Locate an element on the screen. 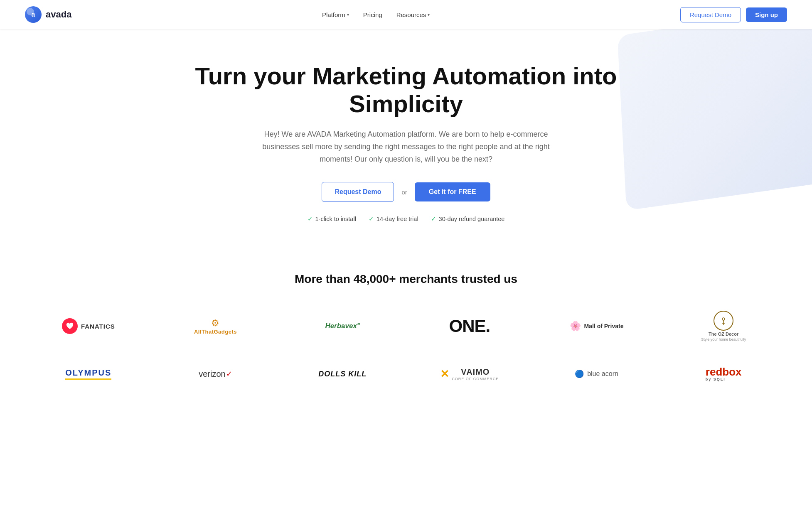 This screenshot has width=812, height=506. list-item: DOLLS KILL is located at coordinates (342, 374).